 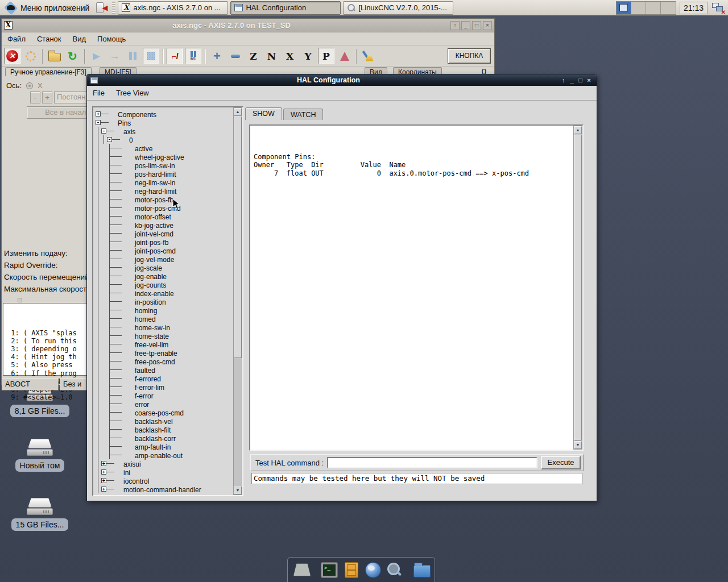 What do you see at coordinates (561, 463) in the screenshot?
I see `execute-button: Execute` at bounding box center [561, 463].